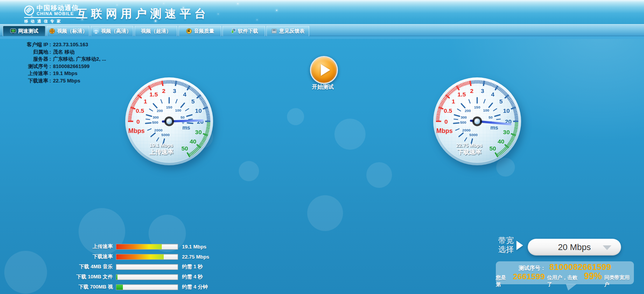 This screenshot has width=644, height=294. Describe the element at coordinates (116, 31) in the screenshot. I see `tab-label: 视频（高清）` at that location.